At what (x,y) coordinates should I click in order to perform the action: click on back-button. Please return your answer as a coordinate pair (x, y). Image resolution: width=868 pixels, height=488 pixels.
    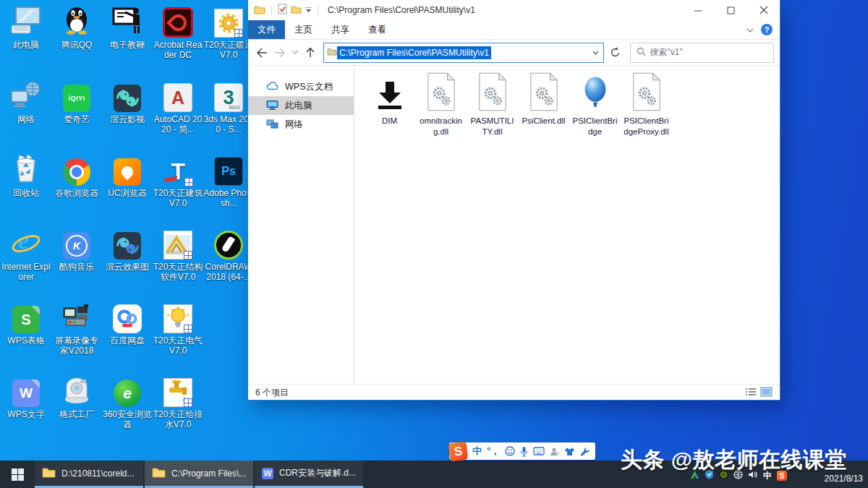
    Looking at the image, I should click on (262, 53).